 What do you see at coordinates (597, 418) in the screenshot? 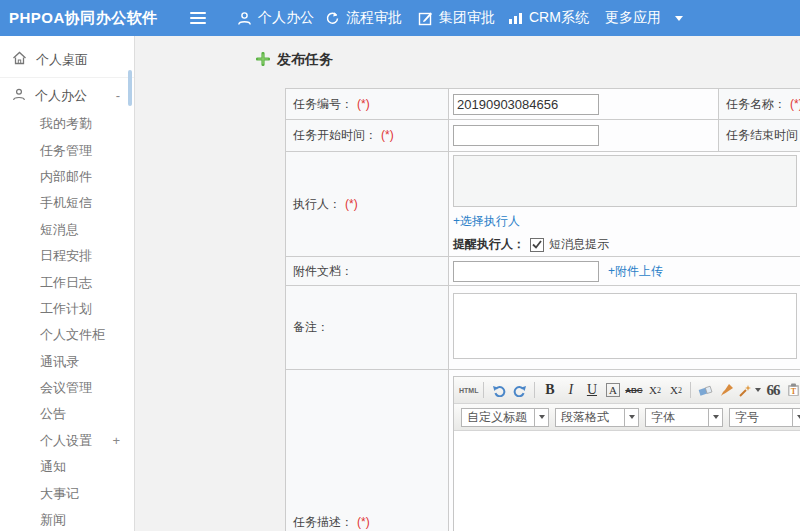
I see `paragraph-format-select: 段落格式` at bounding box center [597, 418].